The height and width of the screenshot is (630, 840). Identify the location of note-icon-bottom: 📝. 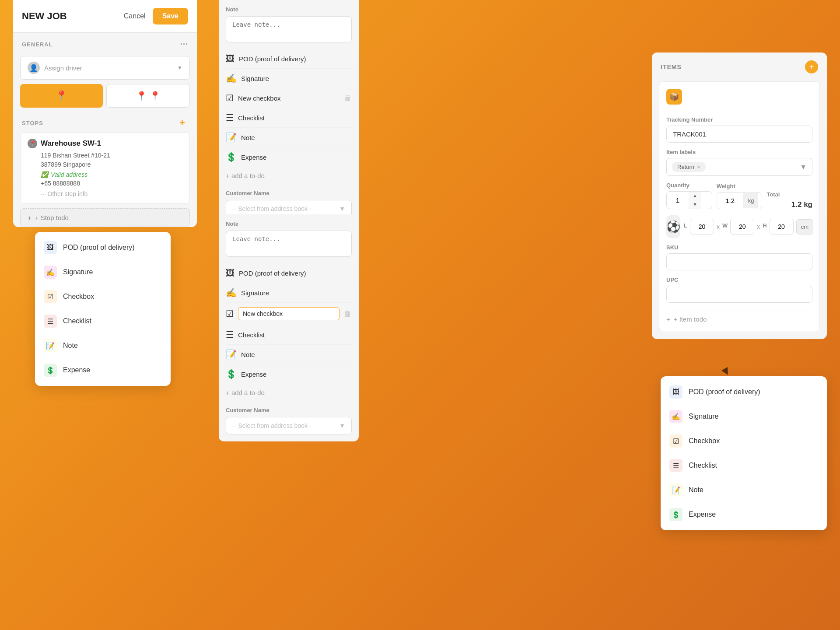
(231, 354).